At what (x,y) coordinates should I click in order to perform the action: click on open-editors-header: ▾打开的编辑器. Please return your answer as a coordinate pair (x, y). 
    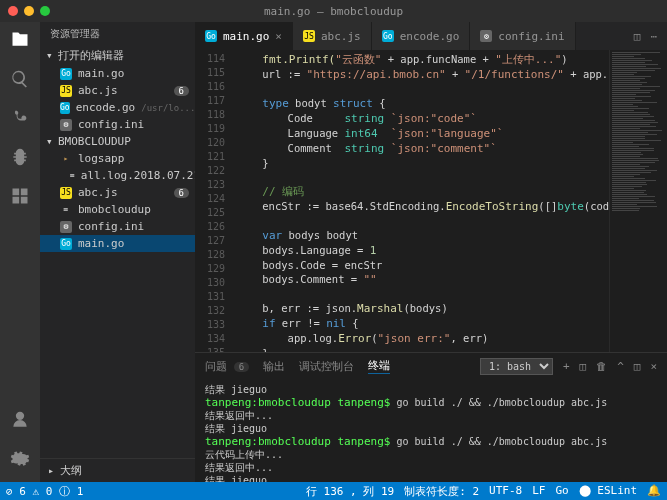
    Looking at the image, I should click on (118, 56).